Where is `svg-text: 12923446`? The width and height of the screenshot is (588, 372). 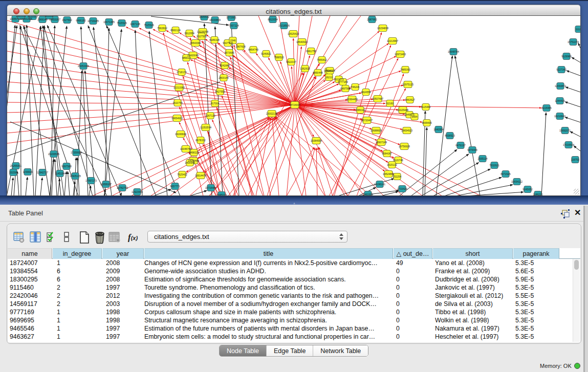
svg-text: 12923446 is located at coordinates (137, 192).